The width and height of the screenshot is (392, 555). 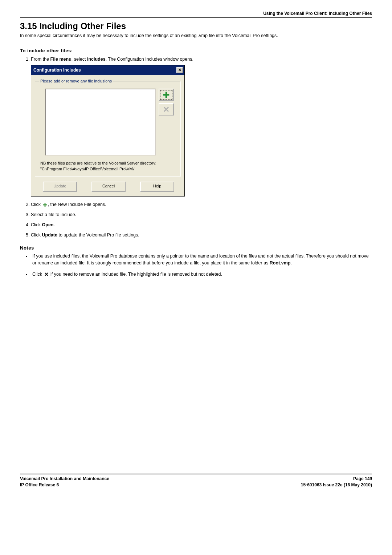 What do you see at coordinates (201, 265) in the screenshot?
I see `notes-list: If you use included files, the Voicemail…` at bounding box center [201, 265].